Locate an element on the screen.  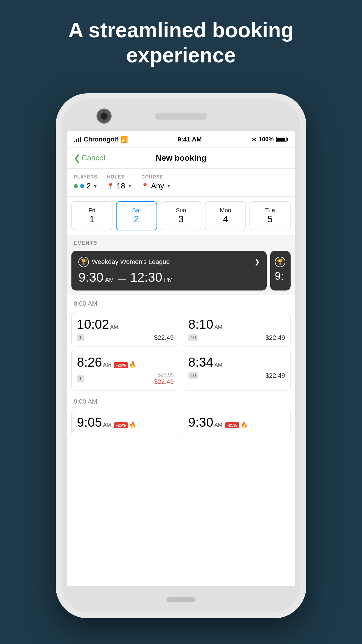
holes-pin-icon: 📍 is located at coordinates (111, 186).